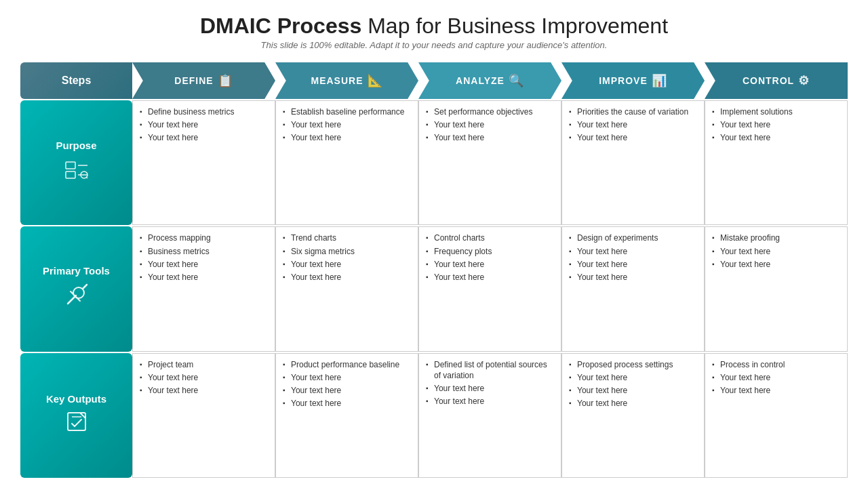  Describe the element at coordinates (434, 37) in the screenshot. I see `title-area: DMAIC Process Map for Business Improveme…` at that location.